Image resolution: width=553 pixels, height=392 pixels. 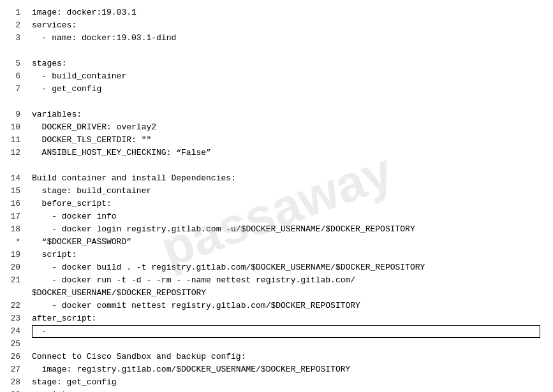 What do you see at coordinates (13, 331) in the screenshot?
I see `line-num-24: 24` at bounding box center [13, 331].